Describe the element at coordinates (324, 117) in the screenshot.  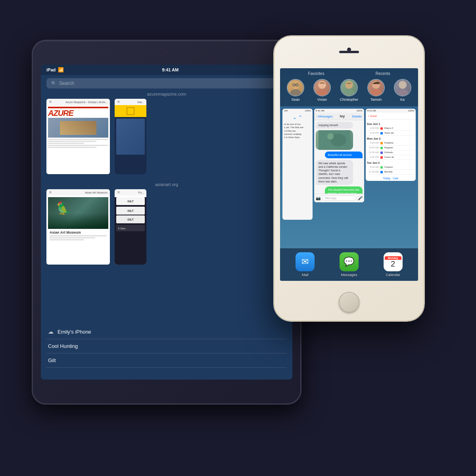
I see `messages-back-btn: ‹ Messages` at that location.